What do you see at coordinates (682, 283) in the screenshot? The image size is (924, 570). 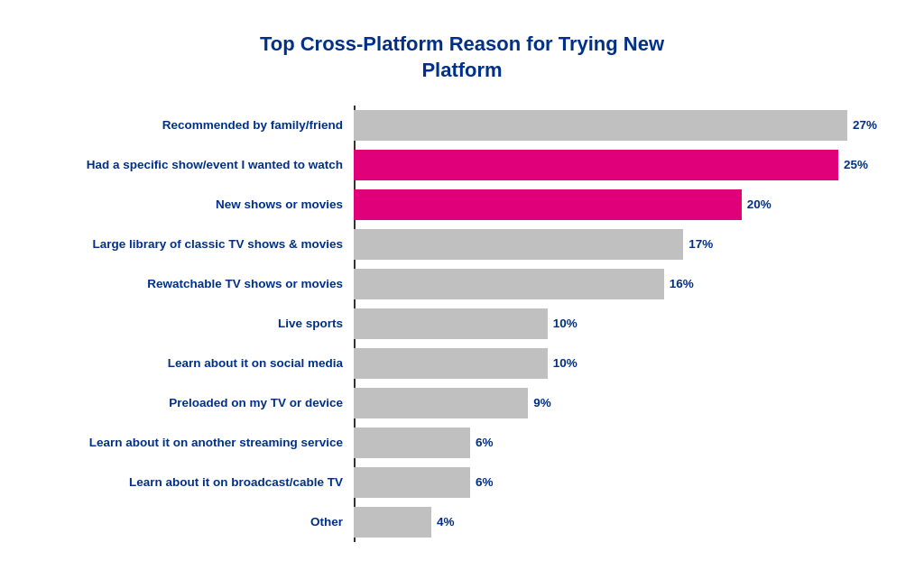 I see `bar-value-label: 16%` at bounding box center [682, 283].